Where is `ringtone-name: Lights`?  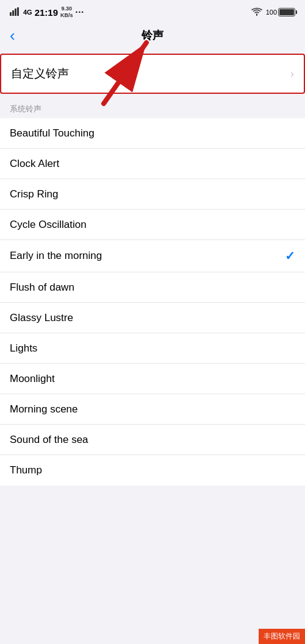 ringtone-name: Lights is located at coordinates (23, 349).